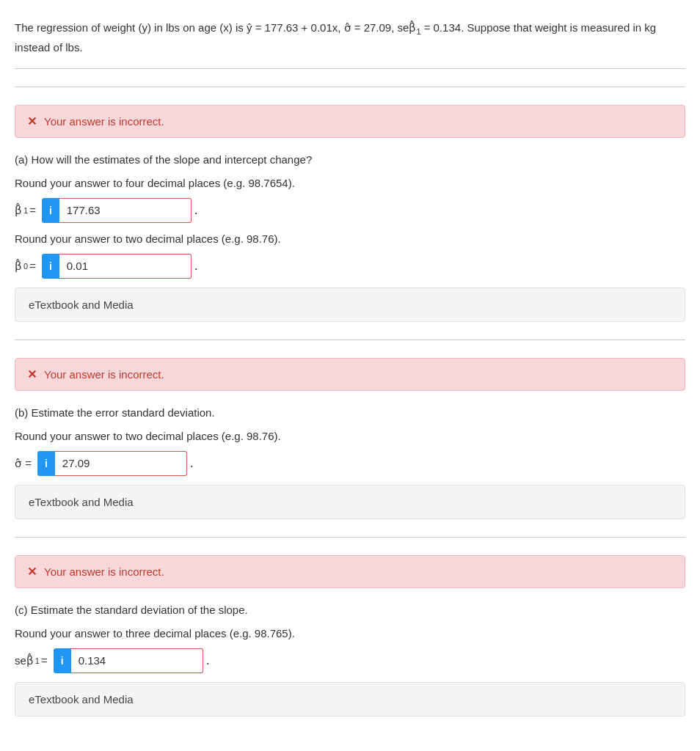 This screenshot has height=751, width=700. What do you see at coordinates (51, 210) in the screenshot?
I see `info-button-a1: i` at bounding box center [51, 210].